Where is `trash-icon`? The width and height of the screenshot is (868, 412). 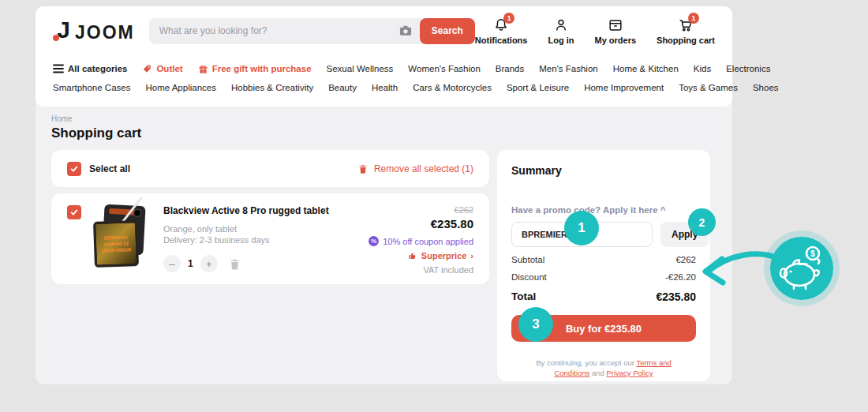
trash-icon is located at coordinates (363, 169).